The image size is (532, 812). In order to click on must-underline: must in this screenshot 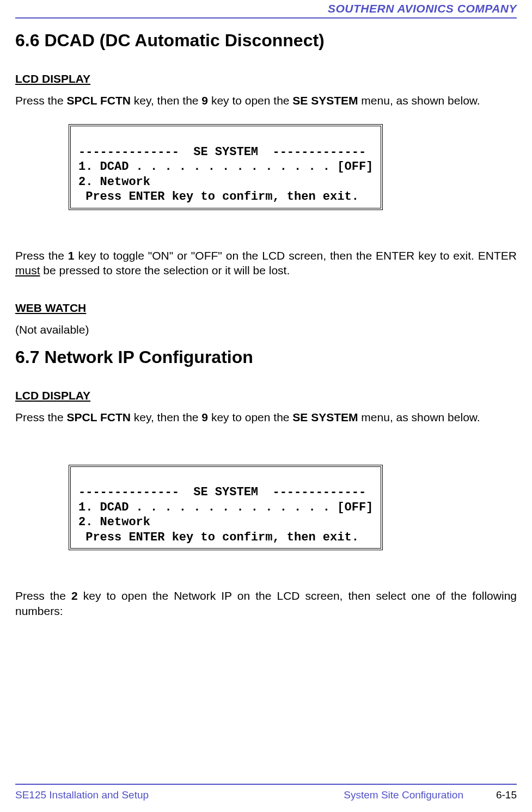, I will do `click(28, 270)`.